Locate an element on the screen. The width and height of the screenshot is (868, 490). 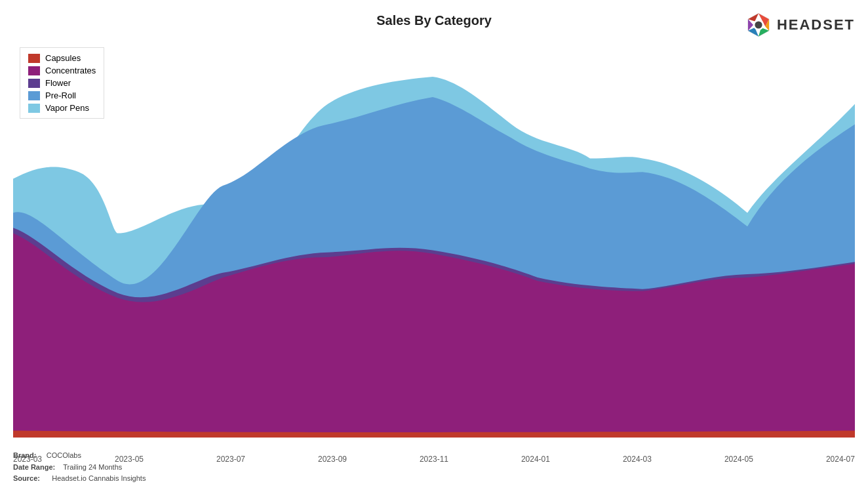
source-value: Headset.io Cannabis Insights is located at coordinates (98, 478).